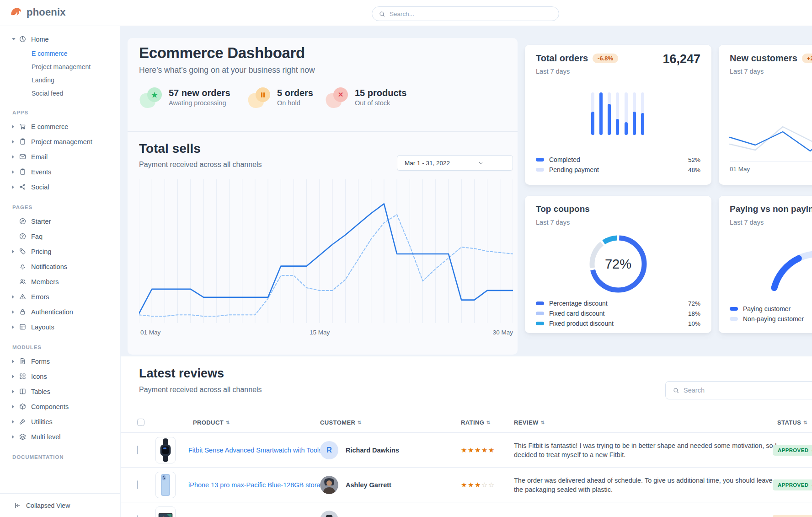 Image resolution: width=812 pixels, height=517 pixels. What do you see at coordinates (23, 436) in the screenshot?
I see `layers-icon` at bounding box center [23, 436].